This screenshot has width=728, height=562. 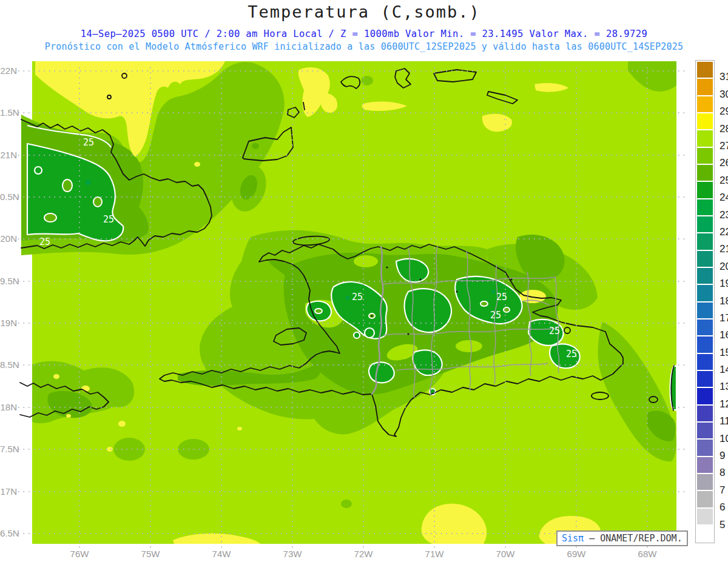 What do you see at coordinates (505, 554) in the screenshot?
I see `lon-tick-label: 70W` at bounding box center [505, 554].